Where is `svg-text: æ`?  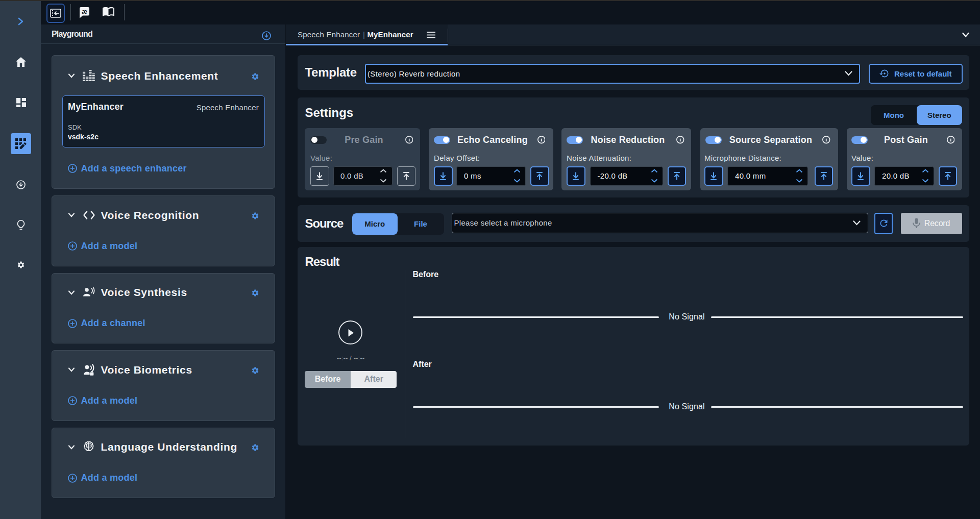 svg-text: æ is located at coordinates (85, 12).